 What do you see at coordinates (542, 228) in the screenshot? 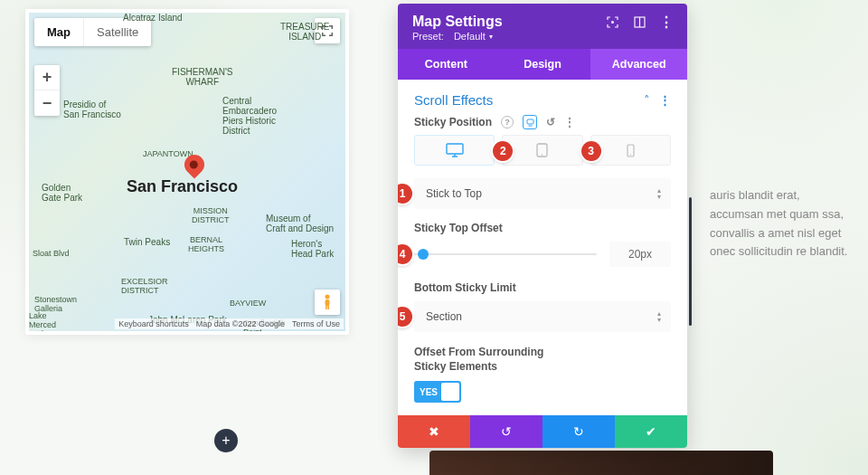
I see `sticky-top-offset-label: Sticky Top Offset` at bounding box center [542, 228].